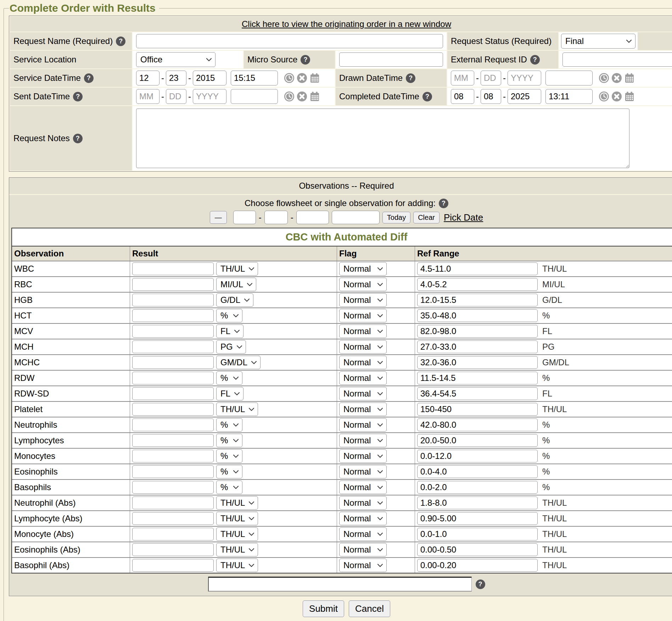  I want to click on completed-datetime-time-input, so click(569, 96).